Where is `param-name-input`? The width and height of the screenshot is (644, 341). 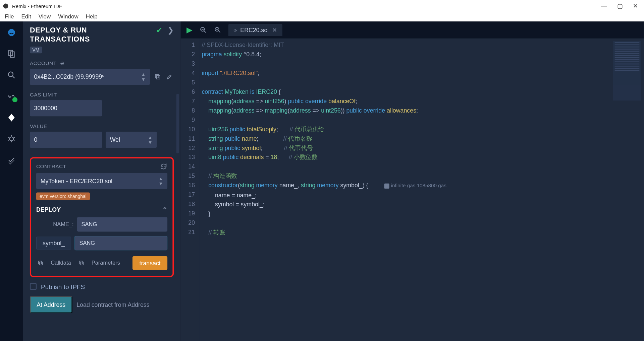
param-name-input is located at coordinates (122, 224).